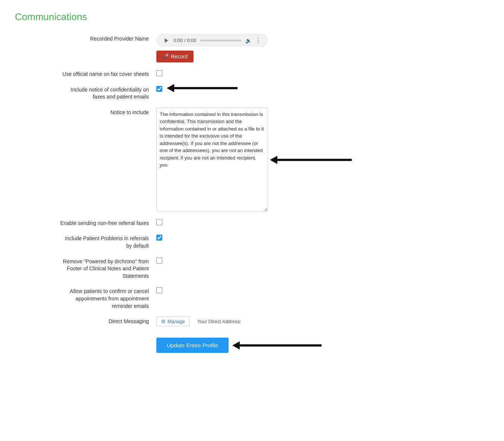  Describe the element at coordinates (86, 93) in the screenshot. I see `include-confidentiality-label: Include notice of confidentiality on fax…` at that location.